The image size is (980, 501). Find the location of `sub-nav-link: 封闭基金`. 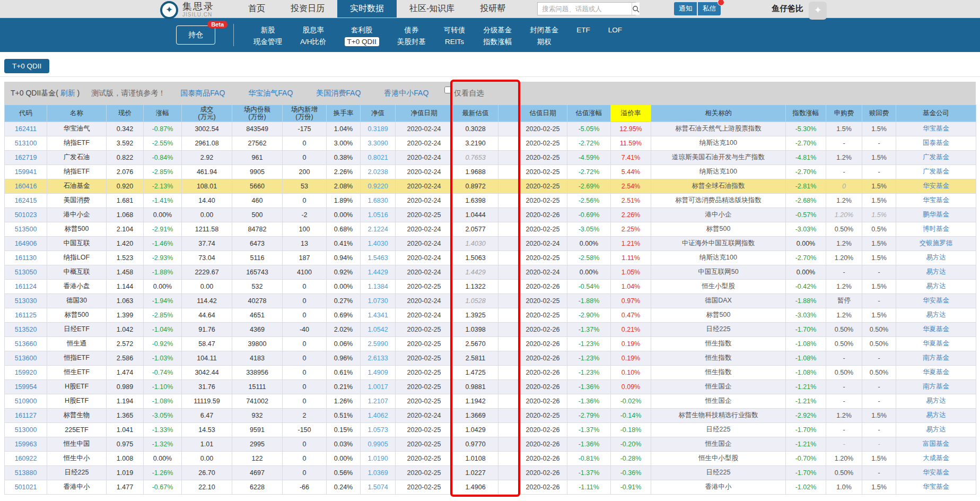

sub-nav-link: 封闭基金 is located at coordinates (544, 30).